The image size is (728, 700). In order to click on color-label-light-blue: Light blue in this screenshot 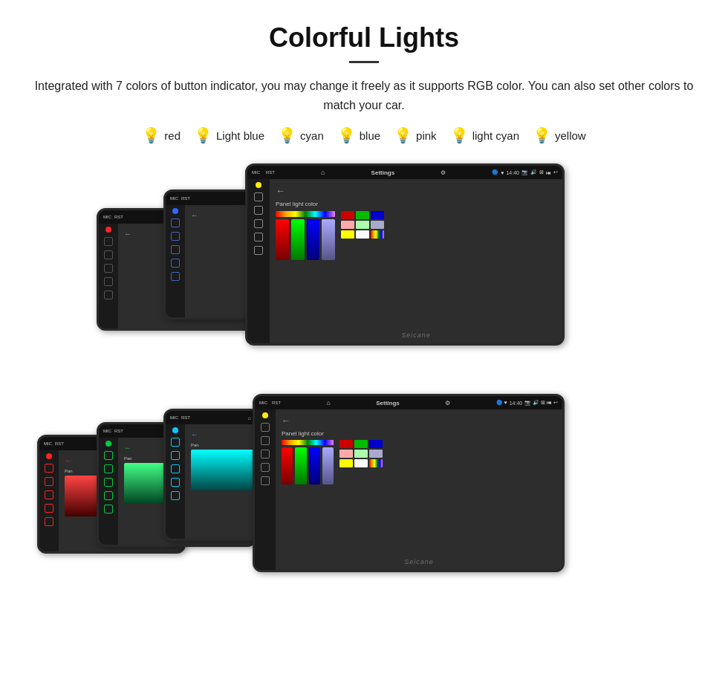, I will do `click(241, 135)`.